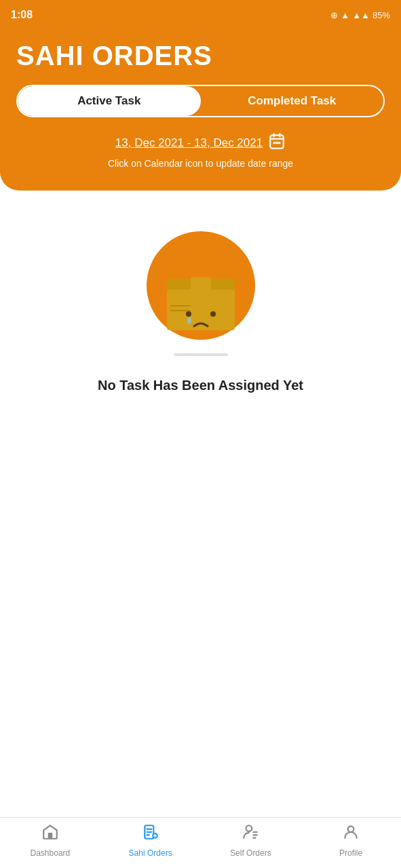 The height and width of the screenshot is (868, 401). What do you see at coordinates (50, 841) in the screenshot?
I see `nav-item-dashboard: Dashboard` at bounding box center [50, 841].